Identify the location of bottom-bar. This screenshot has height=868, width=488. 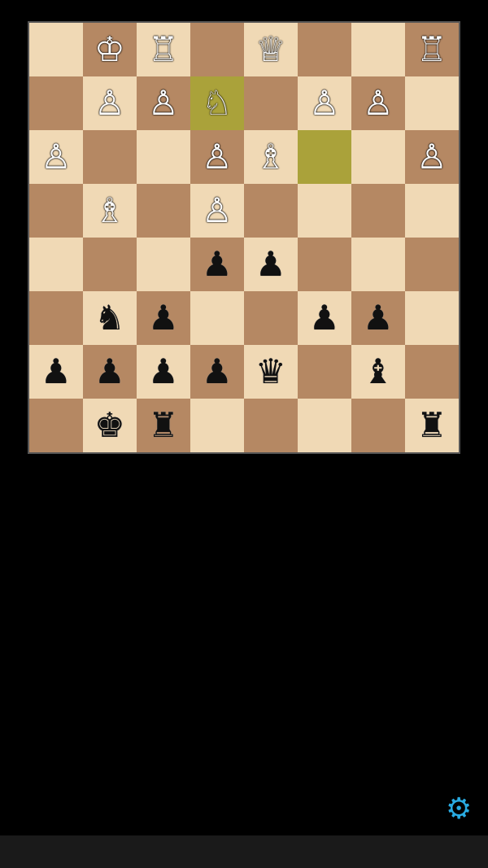
(244, 852).